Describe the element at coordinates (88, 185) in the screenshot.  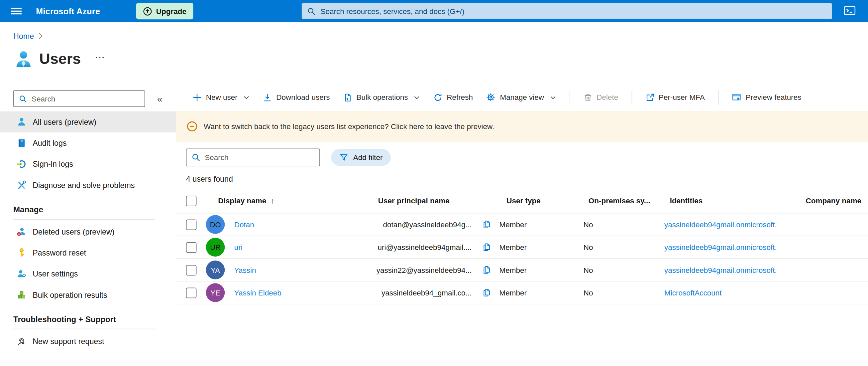
I see `sidebar-item-diagnose: Diagnose and solve problems` at that location.